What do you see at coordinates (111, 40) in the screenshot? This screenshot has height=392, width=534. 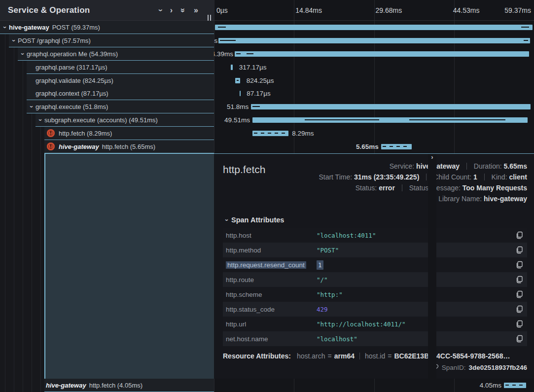 I see `tree-row-post-graphql: POST /graphql (57.57ms)` at bounding box center [111, 40].